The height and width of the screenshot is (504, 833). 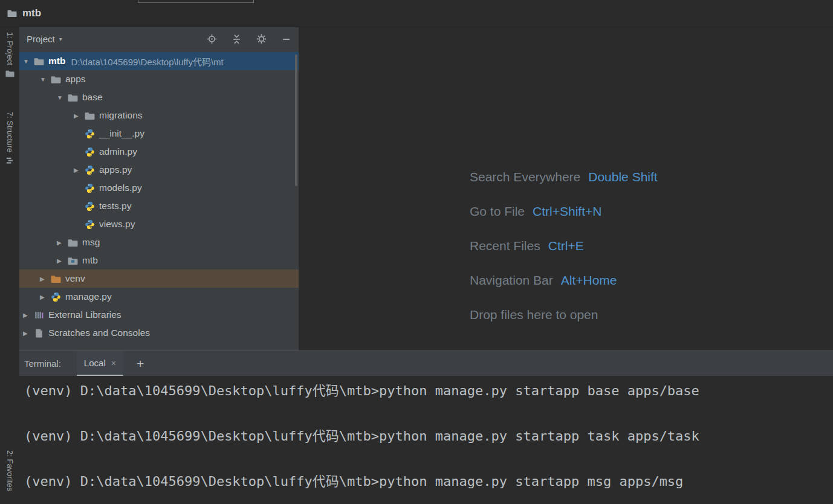 I want to click on tree-row-views-py: views.py, so click(x=159, y=224).